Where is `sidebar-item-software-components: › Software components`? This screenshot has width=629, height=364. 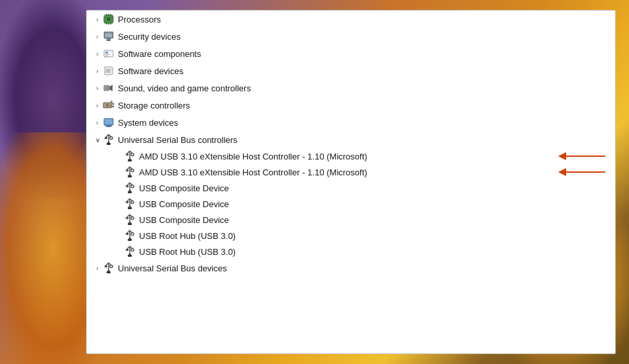 sidebar-item-software-components: › Software components is located at coordinates (351, 54).